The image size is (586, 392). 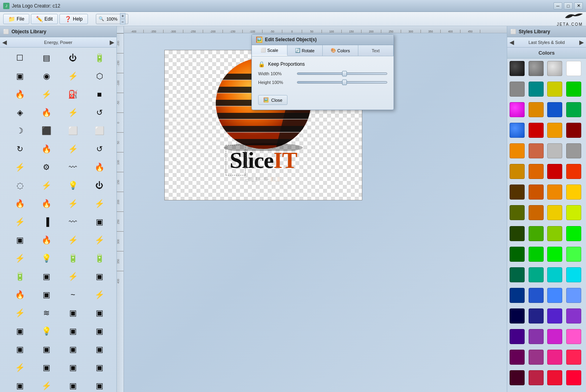 I want to click on styles-next-button: ▶, so click(x=581, y=42).